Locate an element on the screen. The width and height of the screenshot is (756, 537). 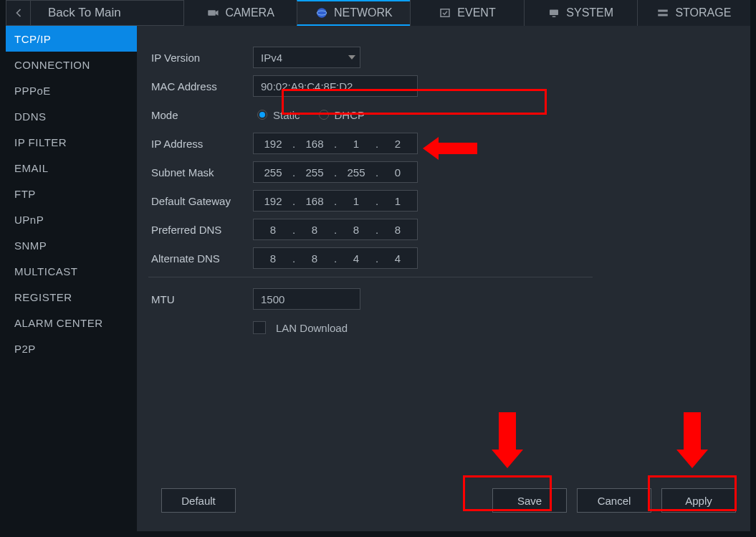
save-button: Save is located at coordinates (530, 500).